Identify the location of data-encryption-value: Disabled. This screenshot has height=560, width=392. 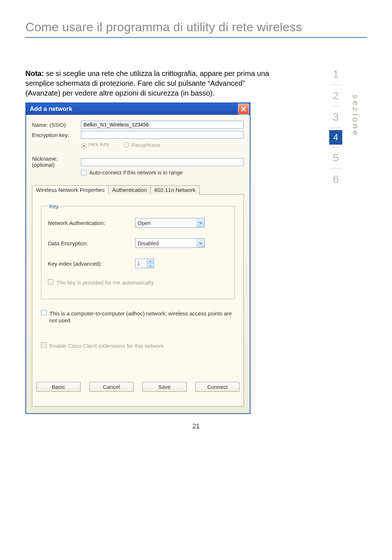
(166, 243).